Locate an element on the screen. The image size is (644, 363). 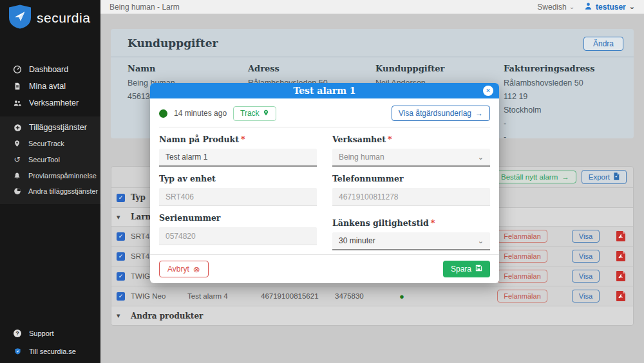
sidebar-item-label: Verksamheter is located at coordinates (54, 103).